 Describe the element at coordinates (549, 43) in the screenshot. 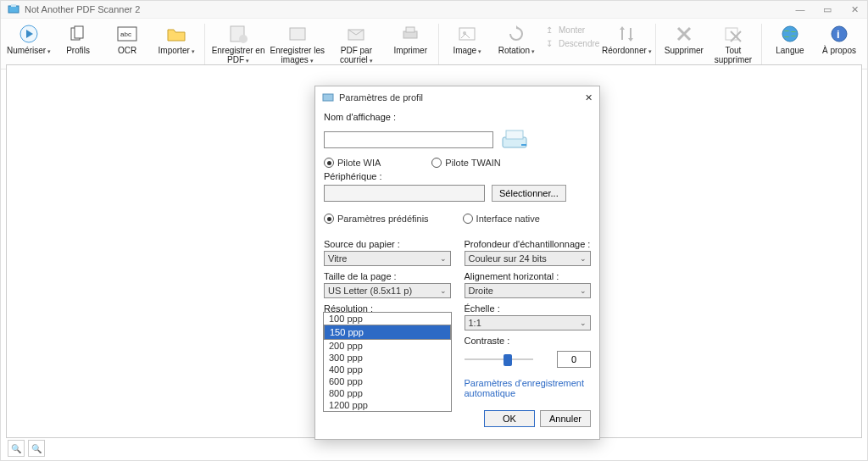

I see `arrow-down-icon: ↧` at that location.